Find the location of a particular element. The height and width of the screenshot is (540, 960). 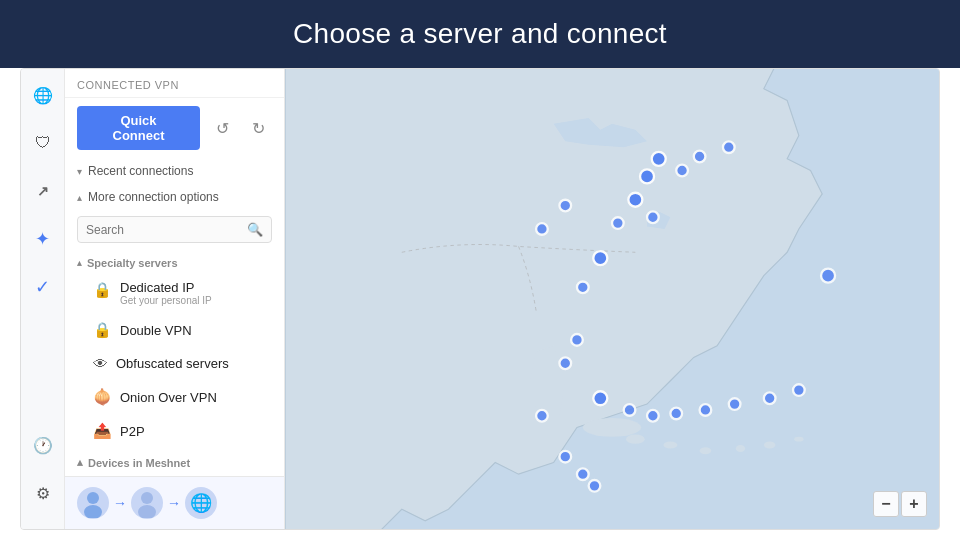

more-options-row: ▴ More connection options is located at coordinates (174, 197).